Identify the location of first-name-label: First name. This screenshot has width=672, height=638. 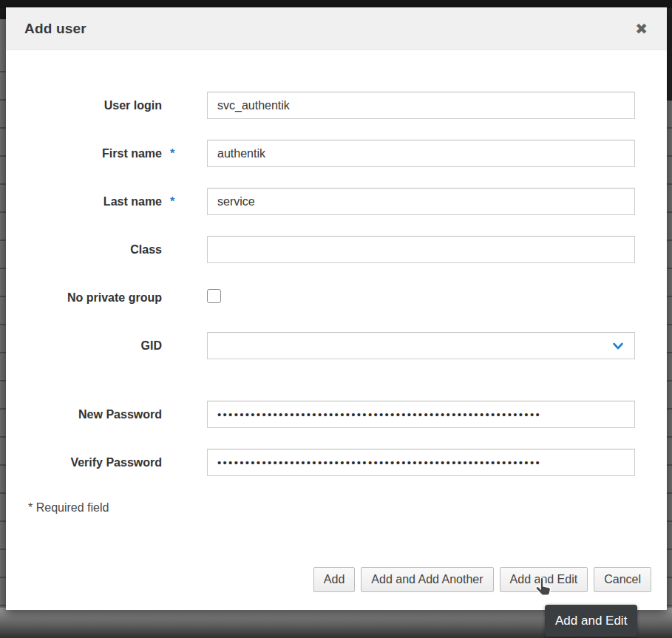
(95, 154).